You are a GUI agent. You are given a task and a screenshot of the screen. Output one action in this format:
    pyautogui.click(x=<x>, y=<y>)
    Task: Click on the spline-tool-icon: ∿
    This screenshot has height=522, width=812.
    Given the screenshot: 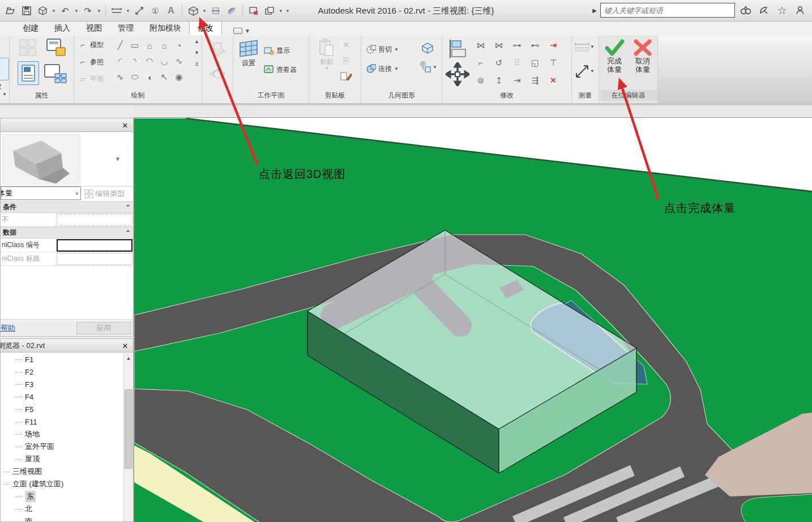 What is the action you would take?
    pyautogui.click(x=179, y=61)
    